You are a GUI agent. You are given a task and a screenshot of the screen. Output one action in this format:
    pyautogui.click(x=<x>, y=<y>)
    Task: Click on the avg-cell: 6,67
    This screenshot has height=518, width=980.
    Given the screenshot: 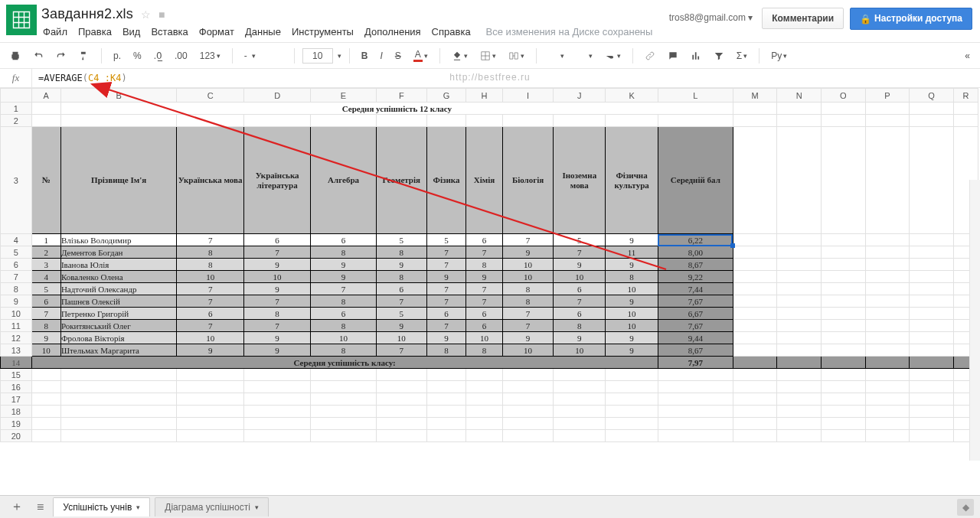 What is the action you would take?
    pyautogui.click(x=695, y=314)
    